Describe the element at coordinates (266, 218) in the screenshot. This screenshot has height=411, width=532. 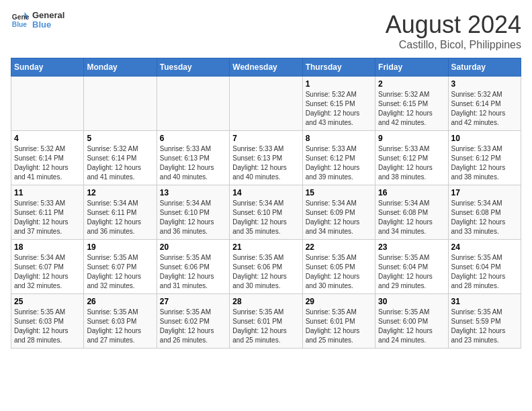
I see `day-info: Sunrise: 5:34 AM Sunset: 6:10 PM Dayligh…` at that location.